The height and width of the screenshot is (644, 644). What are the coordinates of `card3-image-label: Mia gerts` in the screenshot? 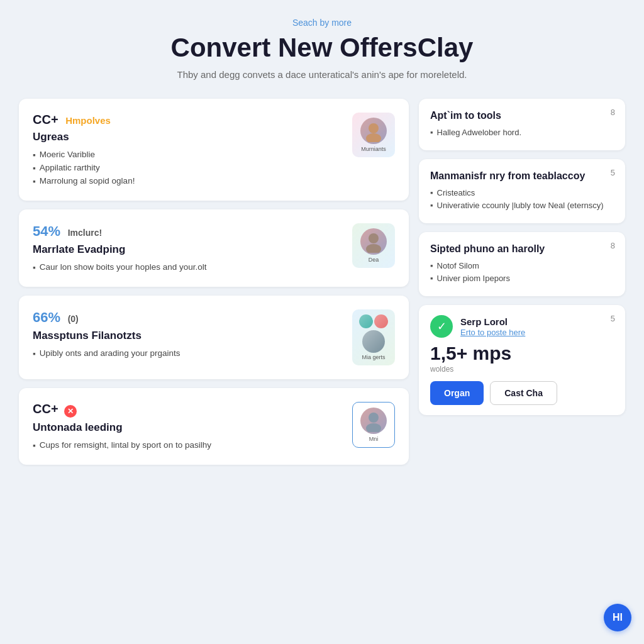 It's located at (374, 357).